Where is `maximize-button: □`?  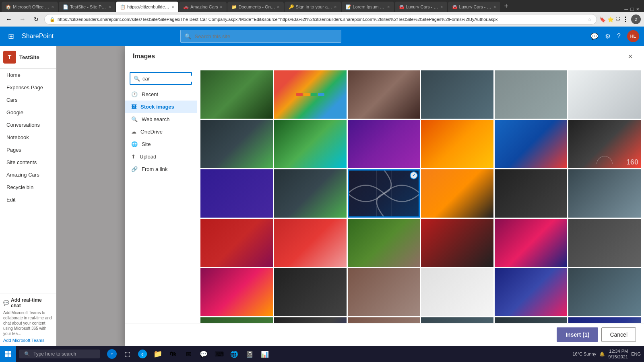 maximize-button: □ is located at coordinates (632, 9).